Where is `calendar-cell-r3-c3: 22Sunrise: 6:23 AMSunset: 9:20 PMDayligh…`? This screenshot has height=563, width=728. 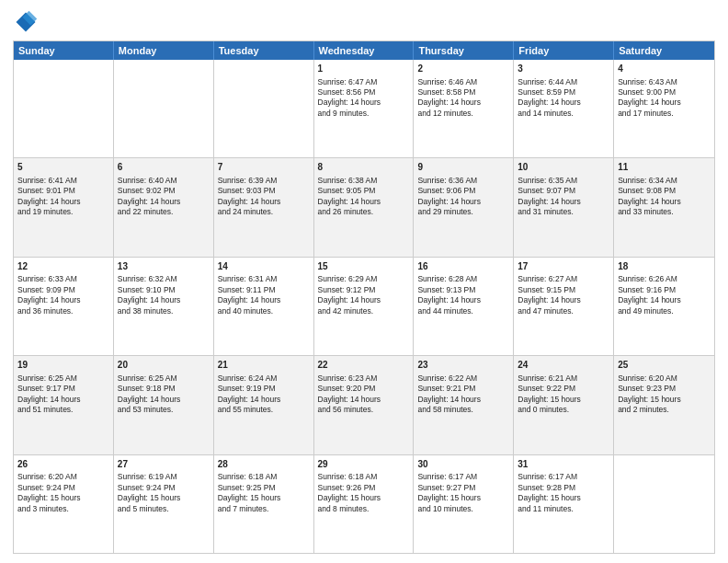
calendar-cell-r3-c3: 22Sunrise: 6:23 AMSunset: 9:20 PMDayligh… is located at coordinates (364, 405).